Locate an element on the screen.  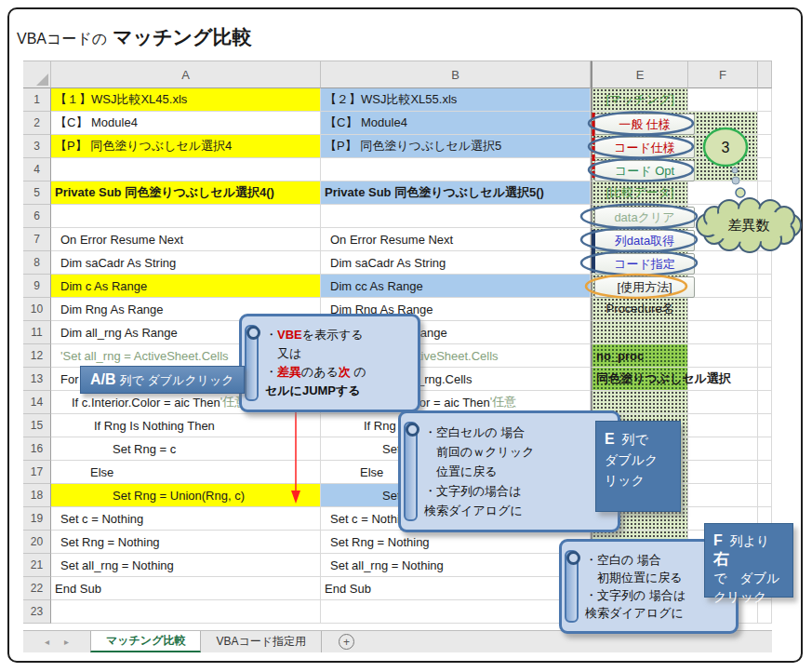
row-header-3: 3 is located at coordinates (37, 147).